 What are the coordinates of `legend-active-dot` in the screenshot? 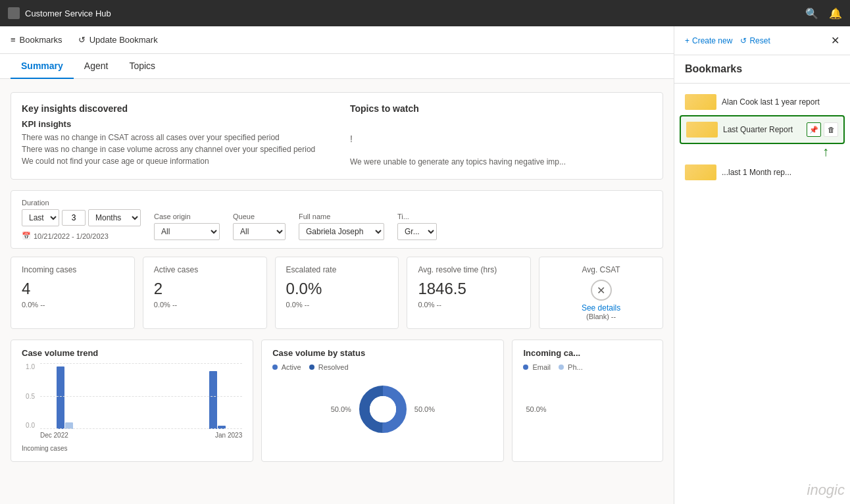 It's located at (275, 367).